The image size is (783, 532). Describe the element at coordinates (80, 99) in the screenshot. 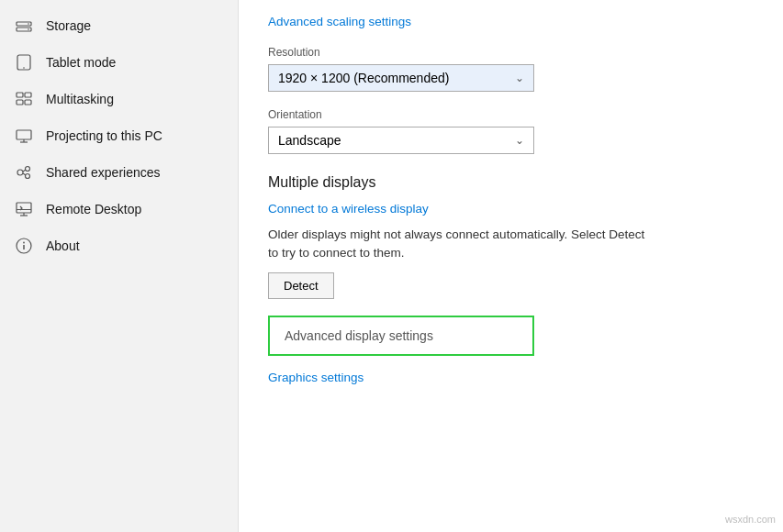

I see `sidebar-item-label-multitasking: Multitasking` at that location.